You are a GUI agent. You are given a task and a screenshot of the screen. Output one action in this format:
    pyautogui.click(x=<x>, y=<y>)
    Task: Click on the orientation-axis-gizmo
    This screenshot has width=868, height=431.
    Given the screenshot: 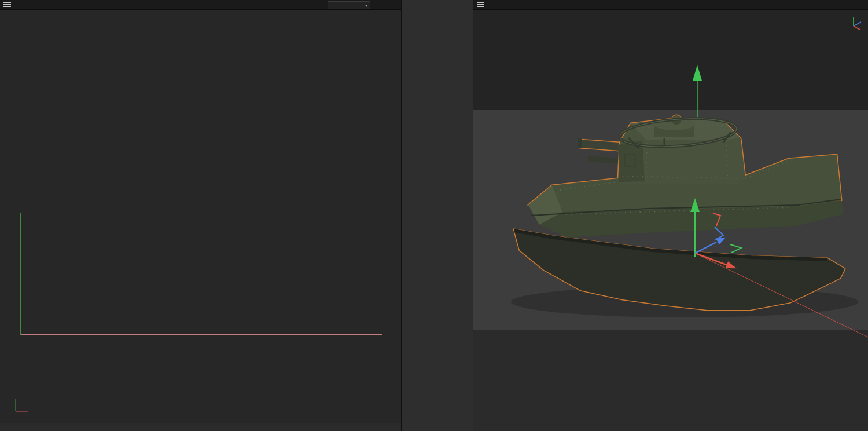 What is the action you would take?
    pyautogui.click(x=855, y=22)
    